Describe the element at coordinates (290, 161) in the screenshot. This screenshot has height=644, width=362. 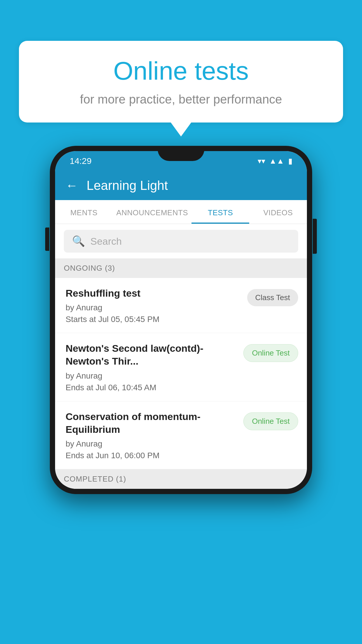
I see `battery-icon: ▮` at that location.